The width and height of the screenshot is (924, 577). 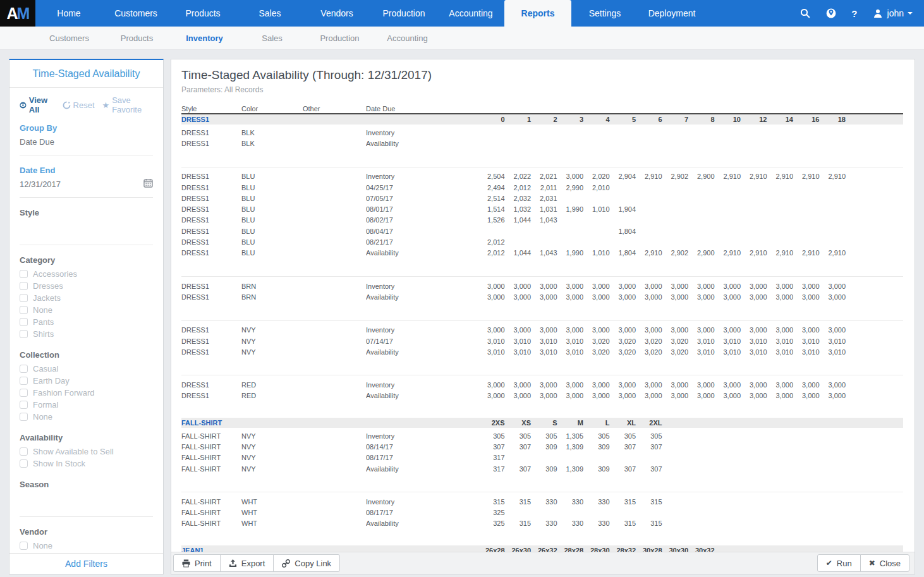 I want to click on reset-button: Reset, so click(x=78, y=105).